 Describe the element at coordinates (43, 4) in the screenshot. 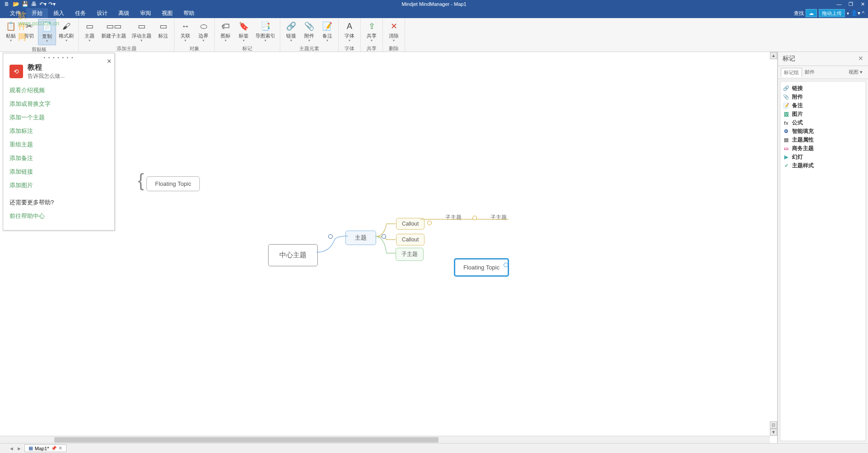

I see `qat-undo: ↶▾` at that location.